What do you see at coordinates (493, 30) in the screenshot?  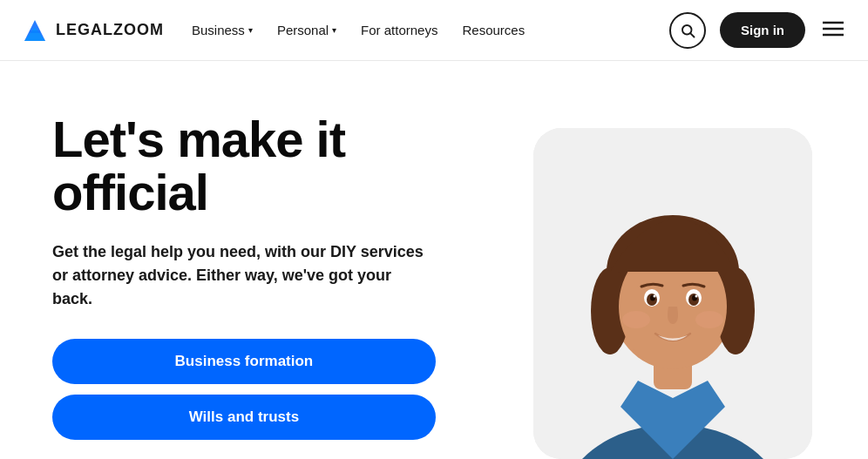 I see `nav-resources-label: Resources` at bounding box center [493, 30].